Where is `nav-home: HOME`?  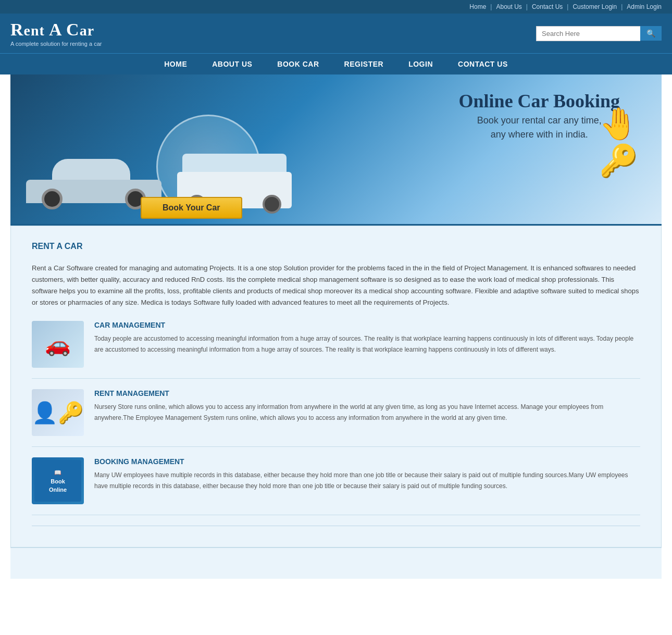
nav-home: HOME is located at coordinates (176, 64).